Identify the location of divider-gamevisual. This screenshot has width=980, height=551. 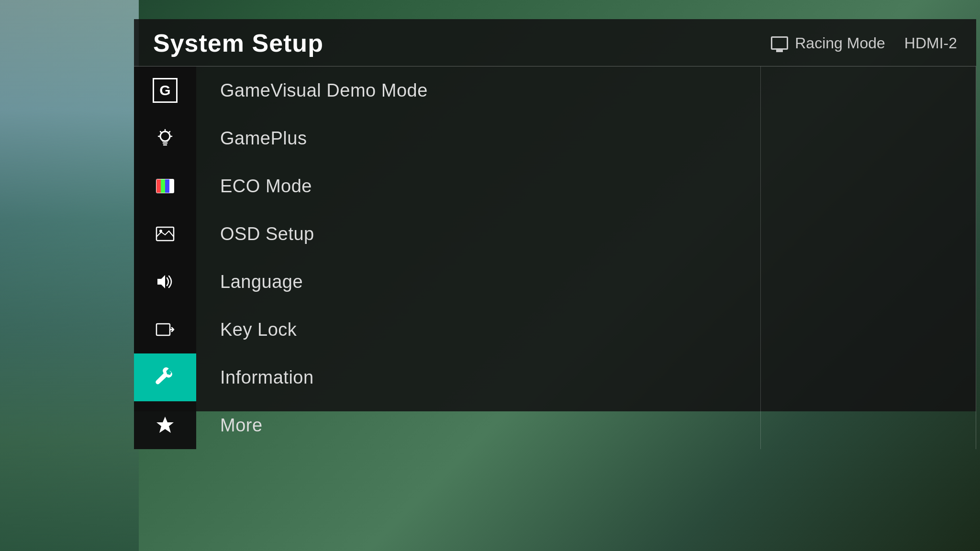
(976, 90).